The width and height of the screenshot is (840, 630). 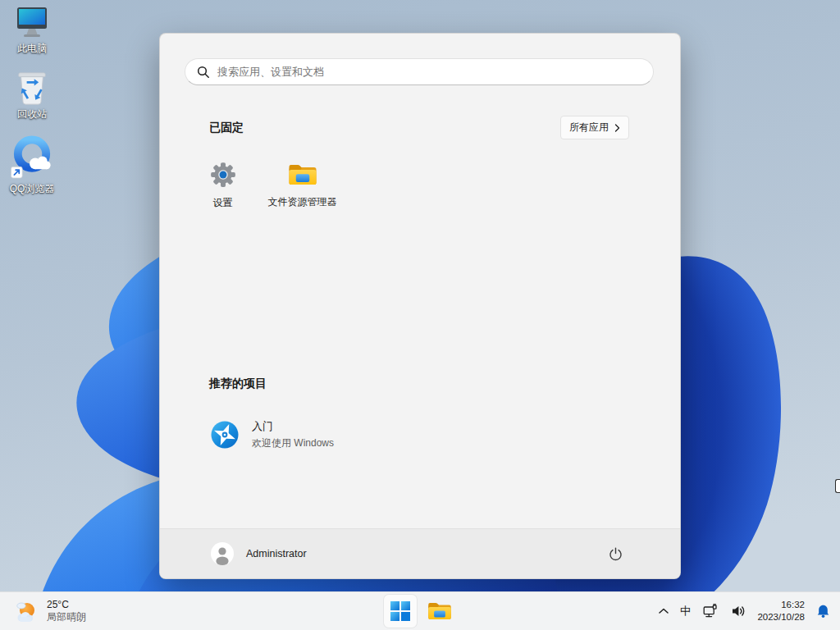 What do you see at coordinates (419, 72) in the screenshot?
I see `start-search-box` at bounding box center [419, 72].